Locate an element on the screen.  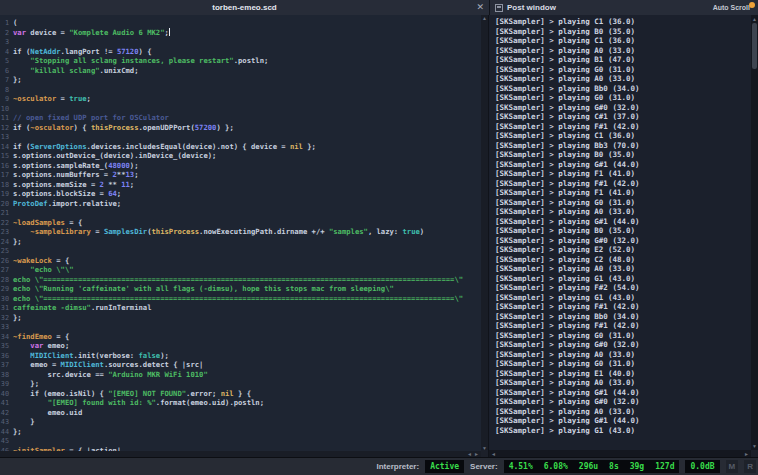
code-line: 14if (ServerOptions.devices.includesEqua… is located at coordinates (244, 147).